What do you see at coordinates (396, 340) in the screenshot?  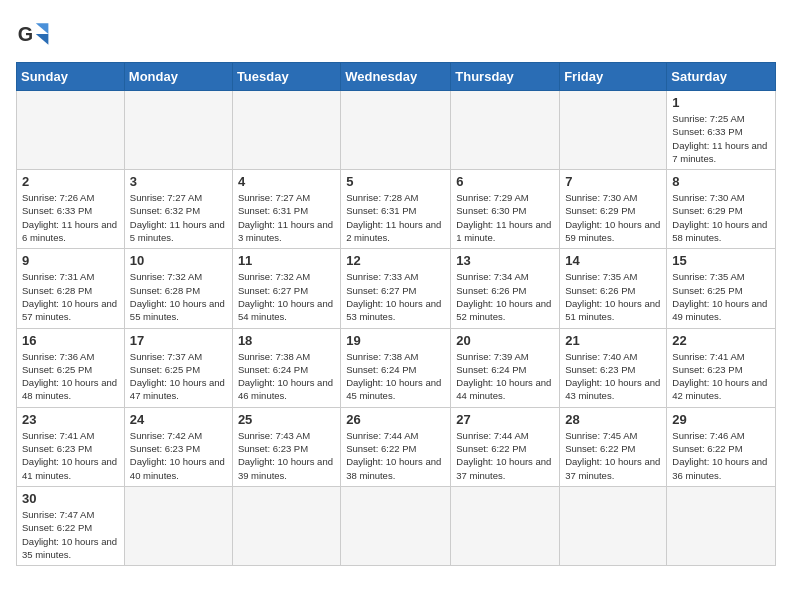 I see `day-number: 19` at bounding box center [396, 340].